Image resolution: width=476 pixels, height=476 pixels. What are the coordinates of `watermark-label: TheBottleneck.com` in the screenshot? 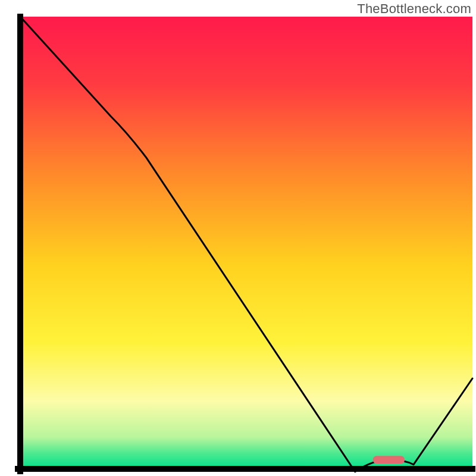 It's located at (414, 9).